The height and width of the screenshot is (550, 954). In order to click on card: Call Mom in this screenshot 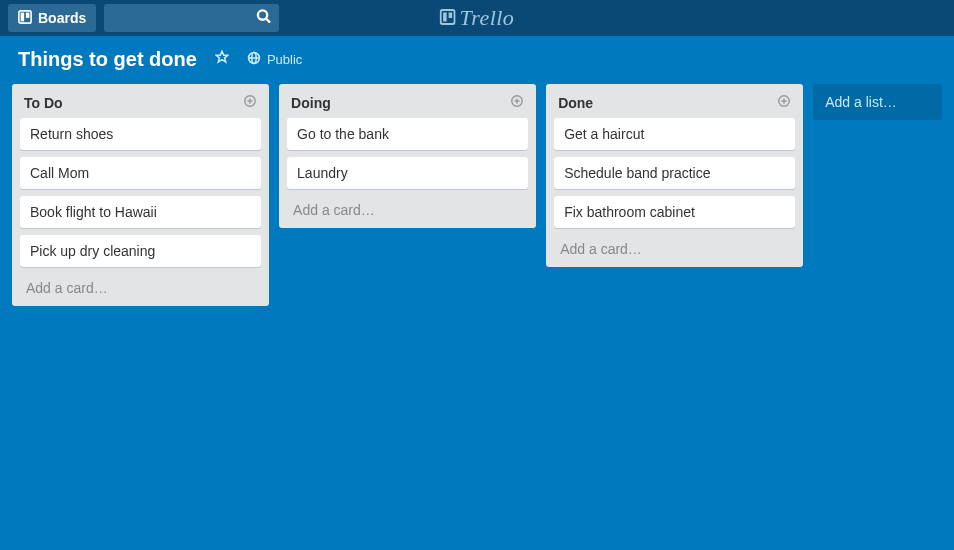, I will do `click(140, 173)`.